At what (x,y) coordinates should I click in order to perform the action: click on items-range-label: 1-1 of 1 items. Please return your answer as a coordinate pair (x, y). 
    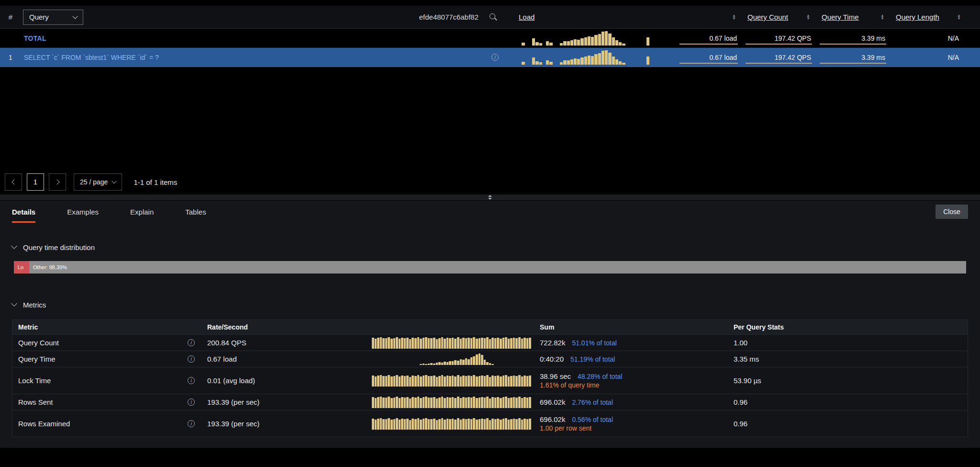
    Looking at the image, I should click on (155, 182).